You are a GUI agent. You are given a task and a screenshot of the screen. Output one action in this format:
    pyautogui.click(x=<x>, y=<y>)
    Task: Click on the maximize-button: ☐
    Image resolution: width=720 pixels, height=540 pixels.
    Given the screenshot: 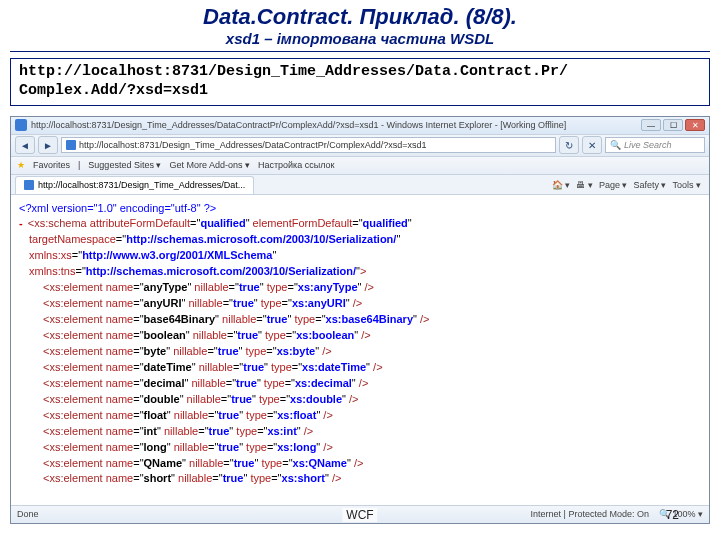 What is the action you would take?
    pyautogui.click(x=673, y=125)
    